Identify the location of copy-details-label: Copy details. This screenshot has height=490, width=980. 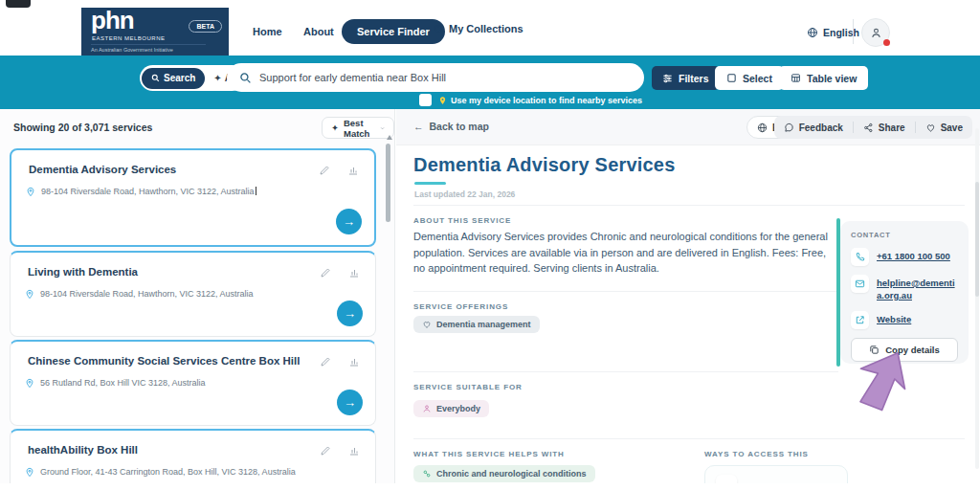
(913, 350).